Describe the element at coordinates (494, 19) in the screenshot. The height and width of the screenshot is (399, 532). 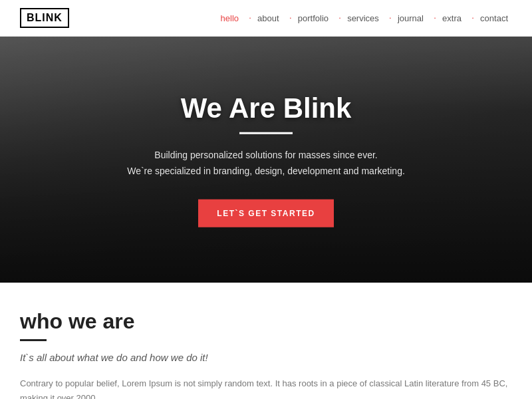
I see `nav-item-contact: contact` at that location.